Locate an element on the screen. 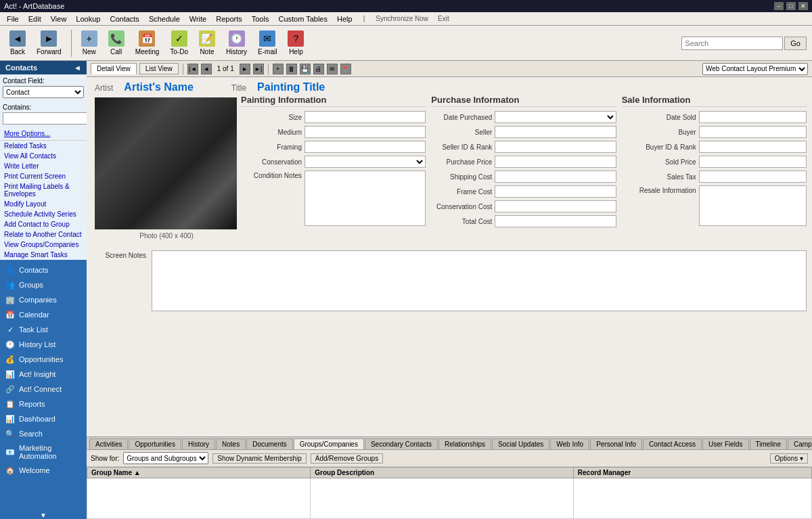 The width and height of the screenshot is (812, 519). sold-price-input is located at coordinates (752, 162).